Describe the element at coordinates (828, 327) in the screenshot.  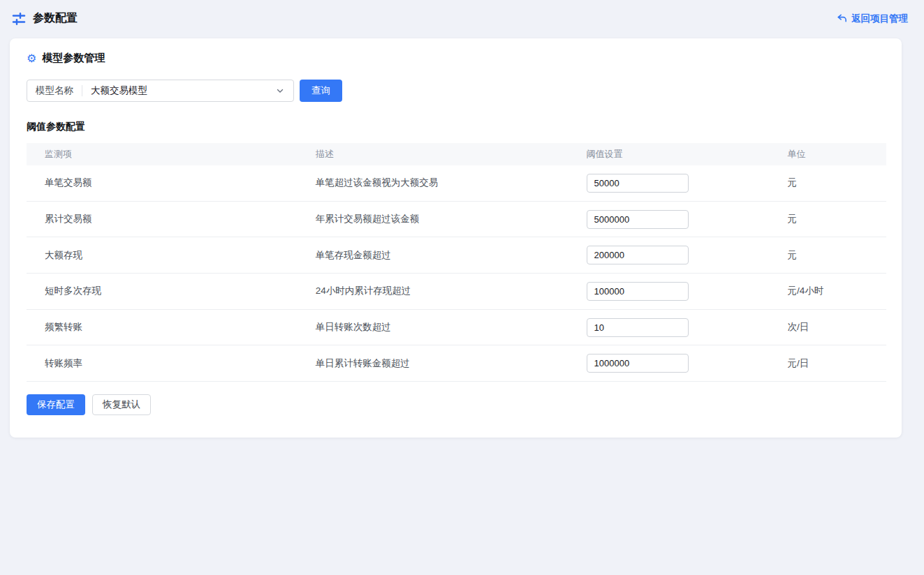
I see `row-unit: 次/日` at that location.